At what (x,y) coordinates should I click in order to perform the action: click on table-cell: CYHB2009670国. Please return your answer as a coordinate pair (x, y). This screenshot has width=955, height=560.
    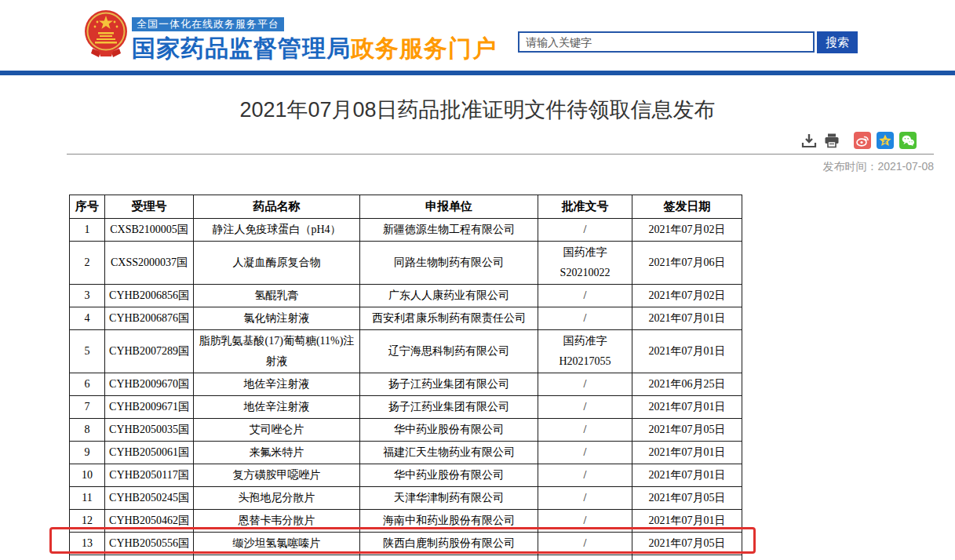
    Looking at the image, I should click on (149, 384).